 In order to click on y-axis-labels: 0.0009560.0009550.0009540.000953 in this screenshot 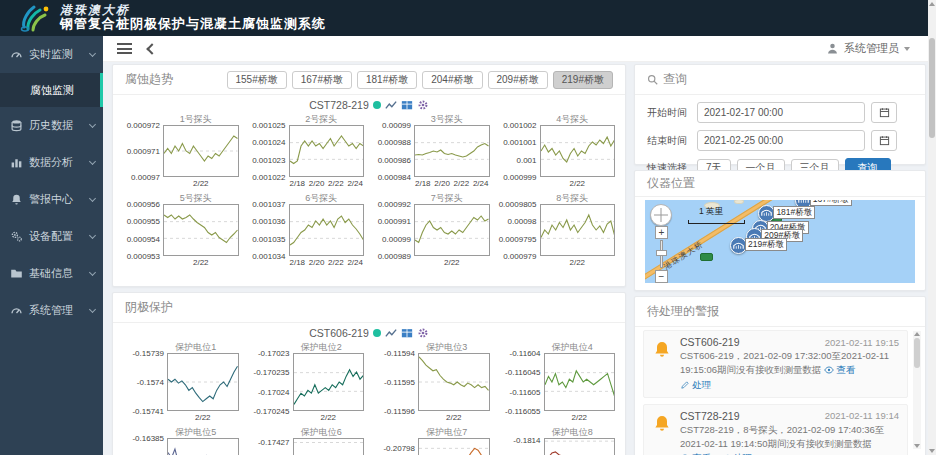, I will do `click(141, 230)`.